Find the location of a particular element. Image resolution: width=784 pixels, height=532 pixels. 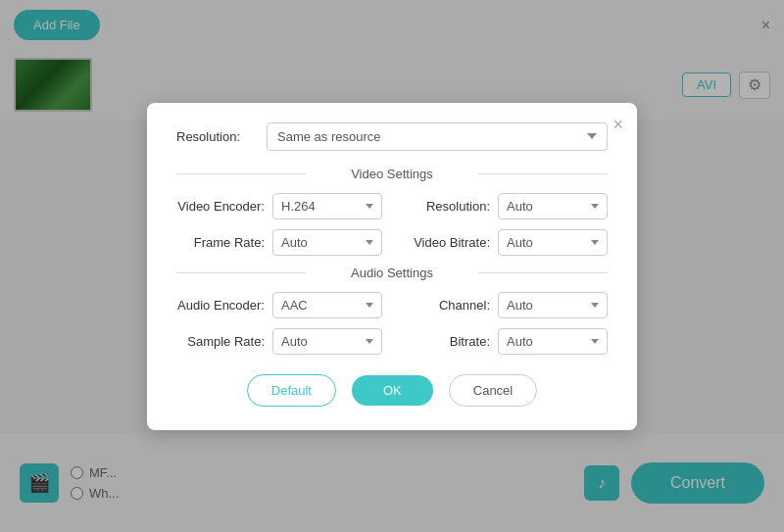

bitrate-select: Auto is located at coordinates (553, 341).